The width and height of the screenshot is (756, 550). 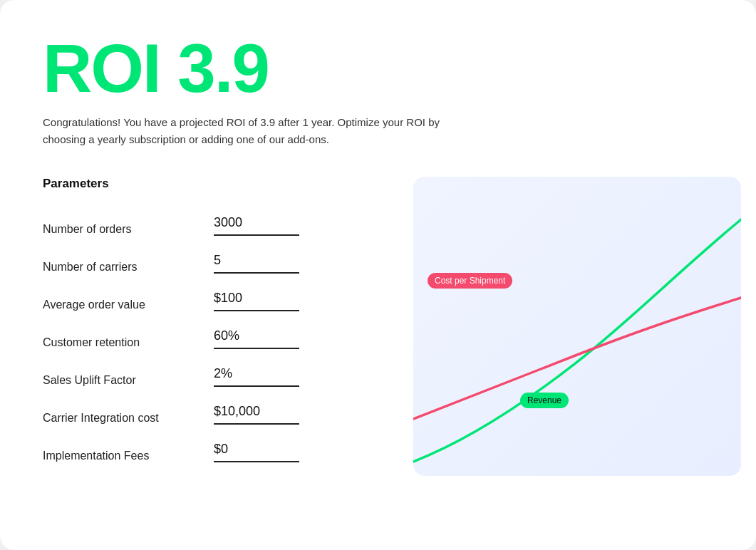 I want to click on param-label-uplift: Sales Uplift Factor, so click(x=128, y=380).